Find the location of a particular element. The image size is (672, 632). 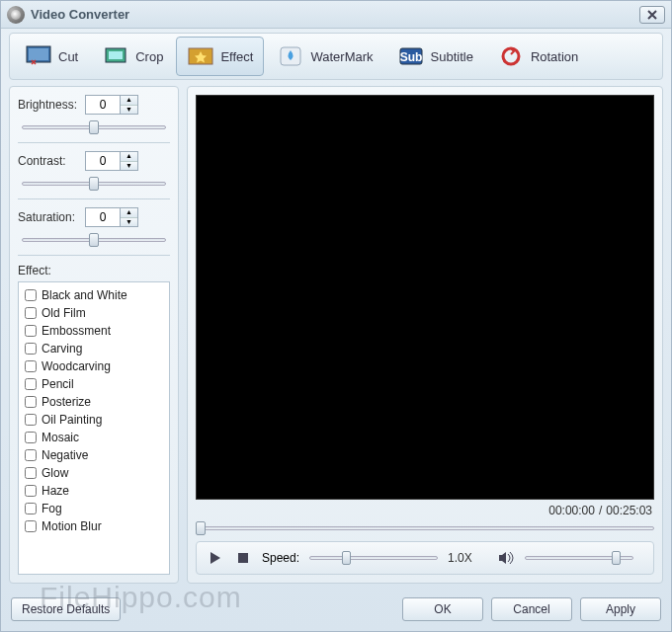

waterdrop-icon is located at coordinates (291, 56).